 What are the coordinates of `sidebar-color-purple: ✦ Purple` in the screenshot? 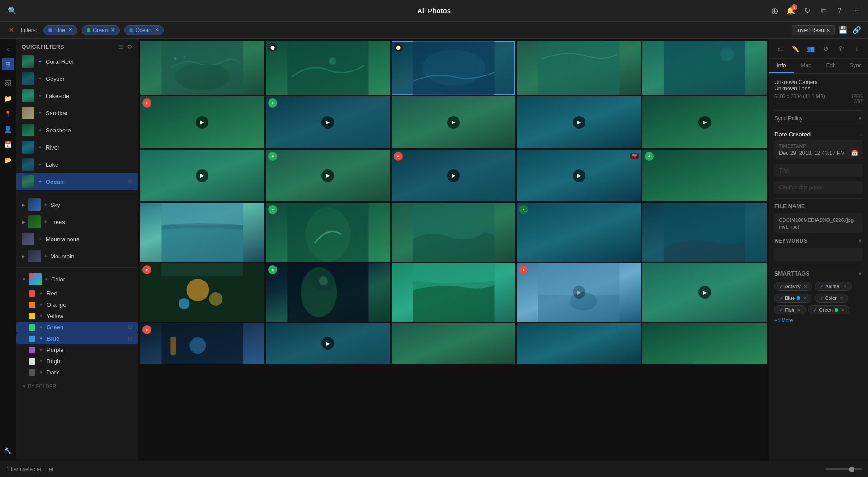 It's located at (77, 350).